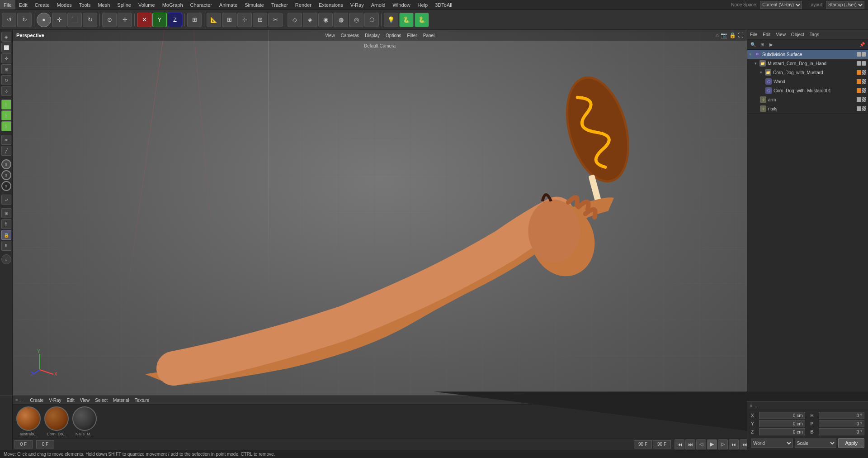 This screenshot has height=458, width=868. What do you see at coordinates (6, 105) in the screenshot?
I see `spline-button: S` at bounding box center [6, 105].